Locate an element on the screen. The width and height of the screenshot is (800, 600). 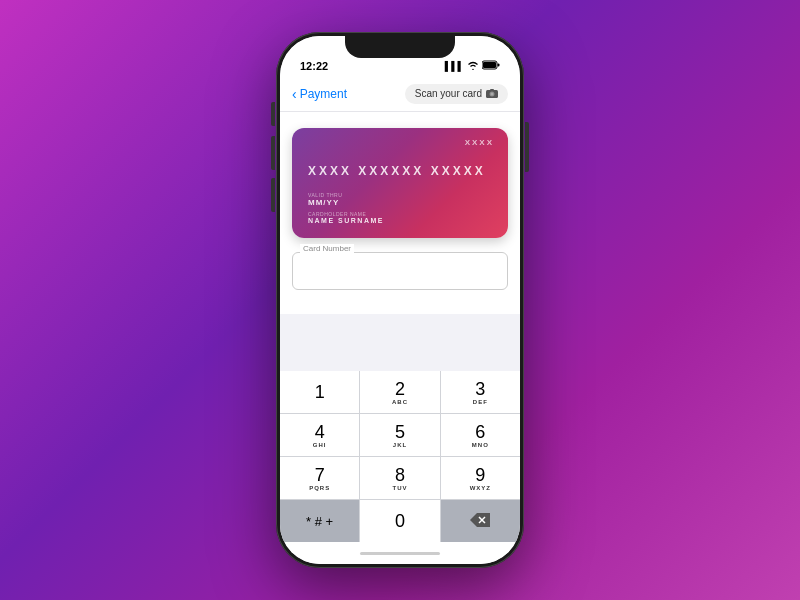
card-number-label: Card Number is located at coordinates (327, 248).